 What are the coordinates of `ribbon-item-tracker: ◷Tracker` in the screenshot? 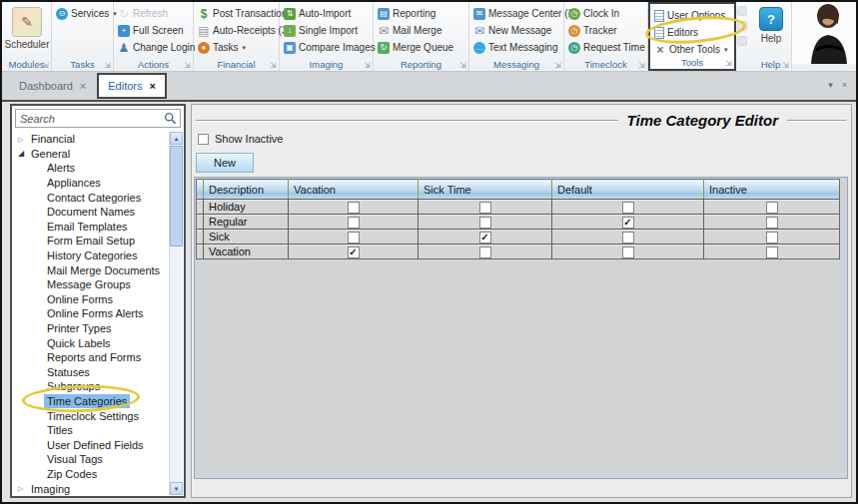 It's located at (593, 30).